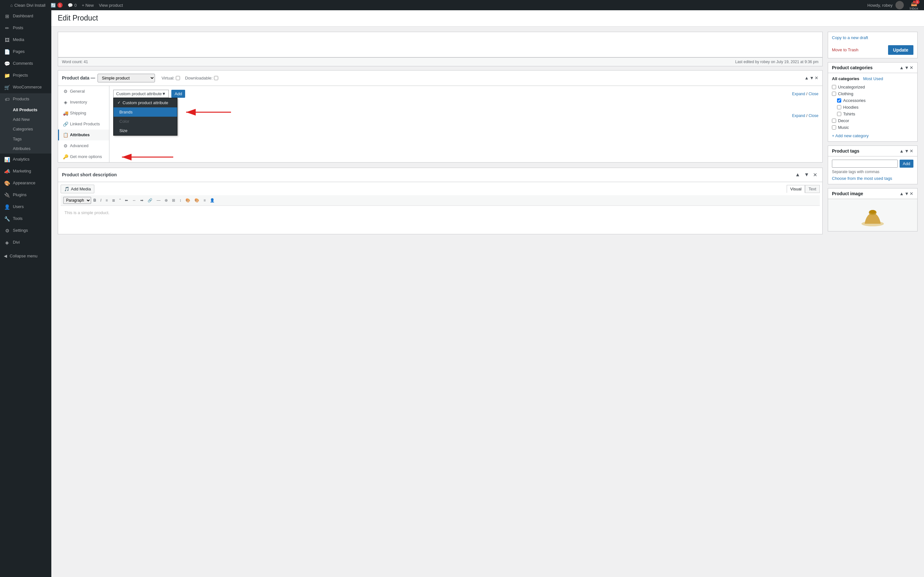 This screenshot has width=924, height=577. Describe the element at coordinates (145, 112) in the screenshot. I see `attr-option-brands: Brands` at that location.